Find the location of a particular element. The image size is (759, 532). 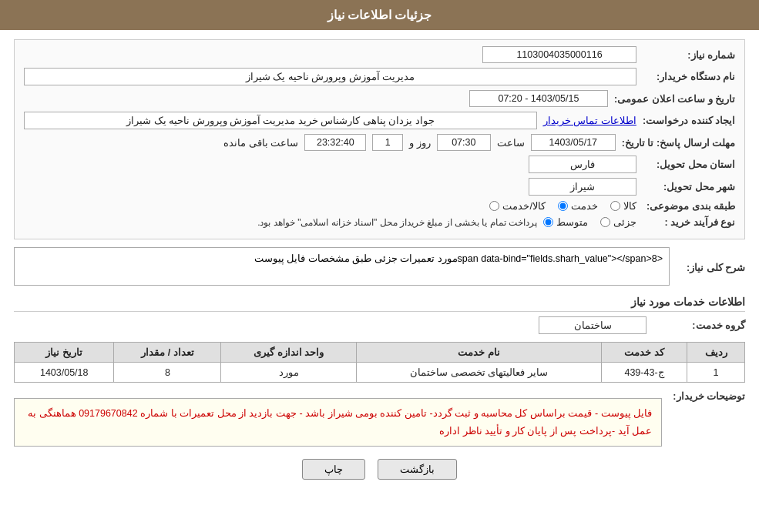

tabaqe-radio-group: کالا خدمت کالا/خدمت is located at coordinates (563, 206).